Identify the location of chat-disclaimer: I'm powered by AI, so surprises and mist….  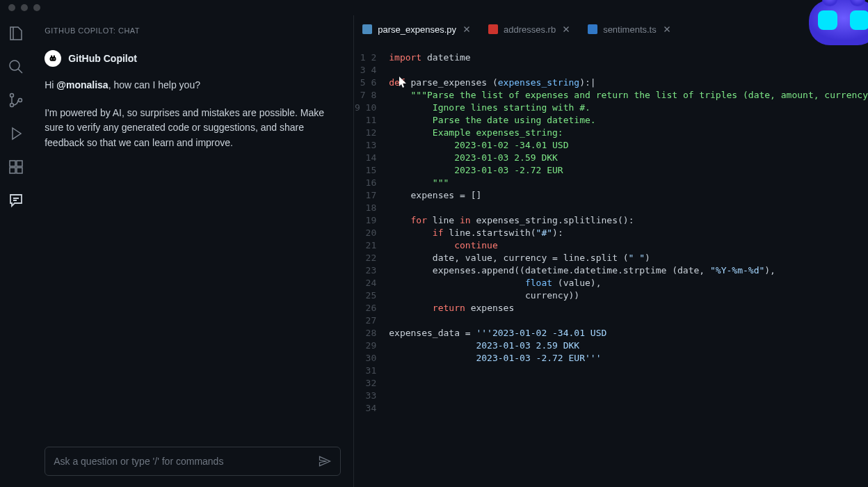
(193, 128).